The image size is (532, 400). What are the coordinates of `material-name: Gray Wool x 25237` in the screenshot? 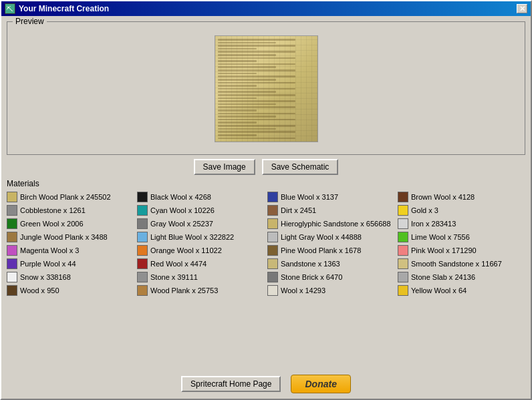 It's located at (182, 224).